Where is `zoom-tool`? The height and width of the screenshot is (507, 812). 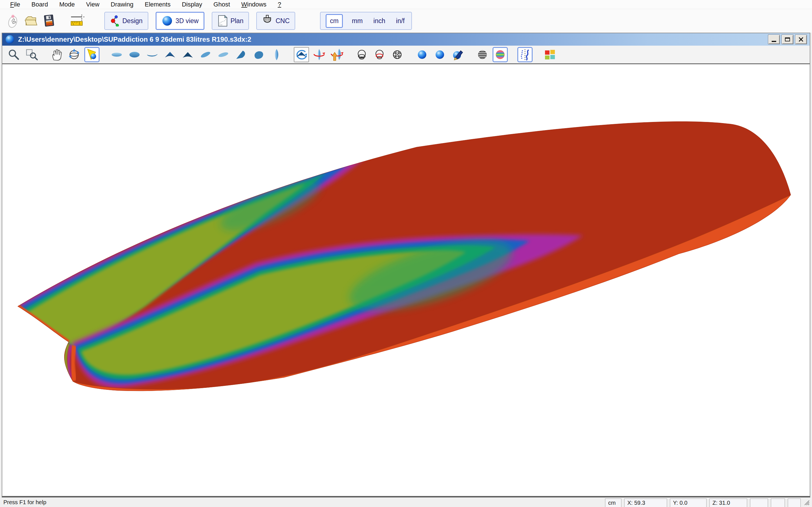 zoom-tool is located at coordinates (14, 55).